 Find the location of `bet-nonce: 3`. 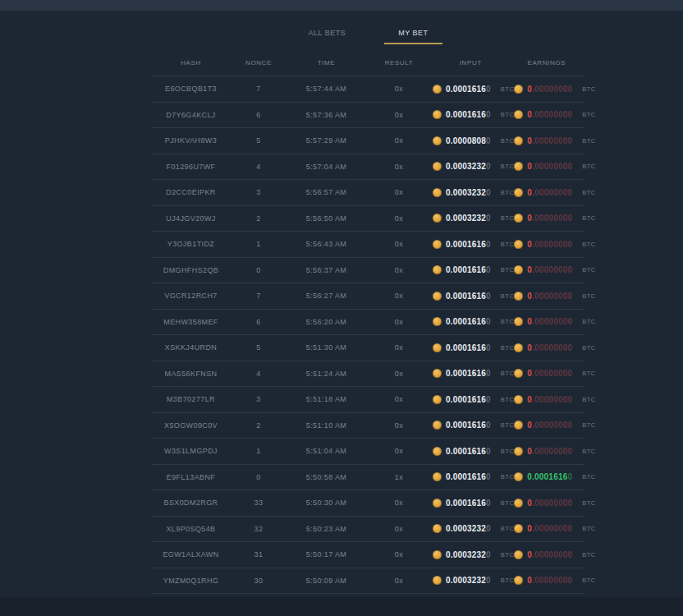

bet-nonce: 3 is located at coordinates (259, 192).